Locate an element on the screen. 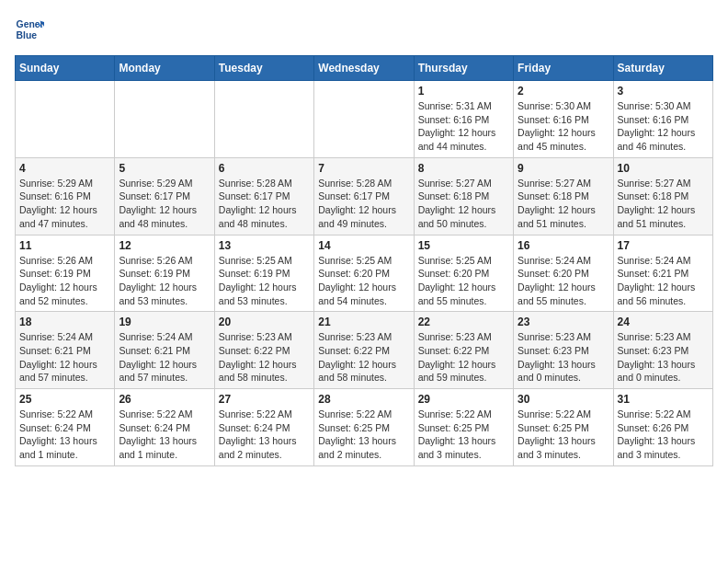 This screenshot has width=728, height=563. weekday-header: Friday is located at coordinates (563, 68).